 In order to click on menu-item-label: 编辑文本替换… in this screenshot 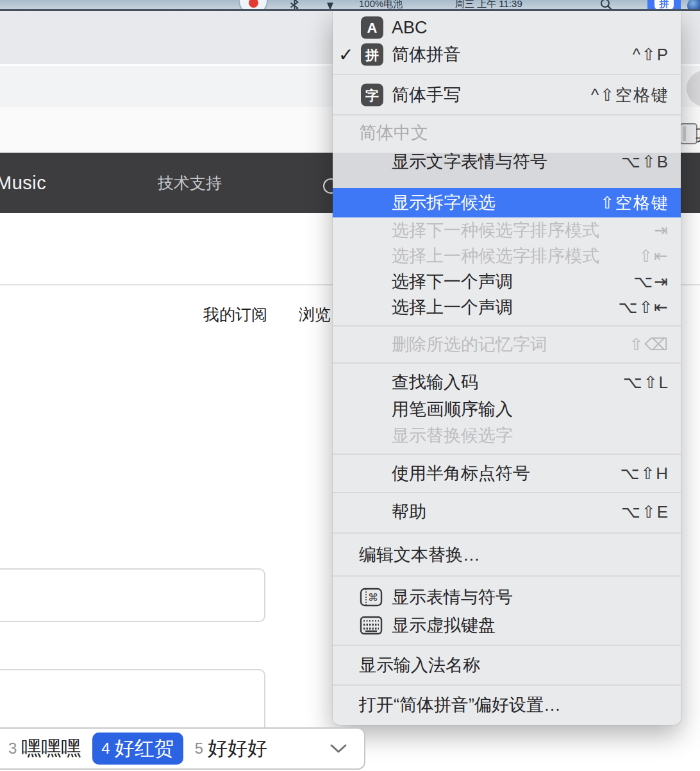, I will do `click(419, 555)`.